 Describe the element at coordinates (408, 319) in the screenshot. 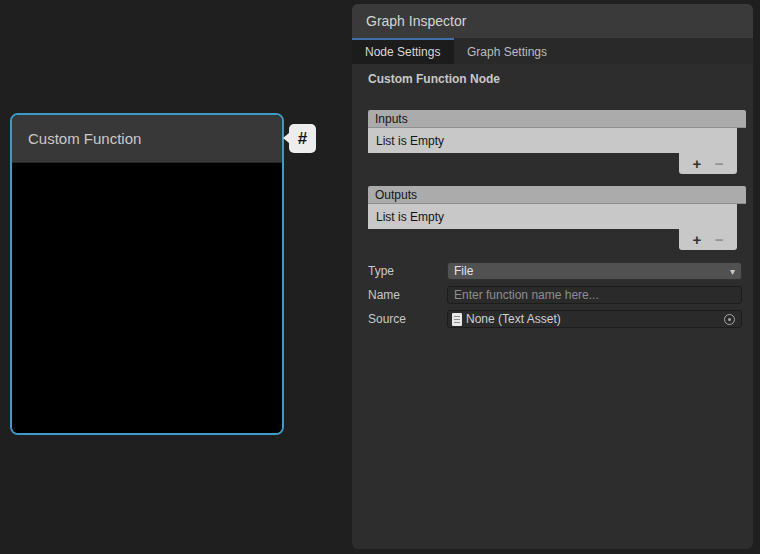

I see `source-field-label: Source` at that location.